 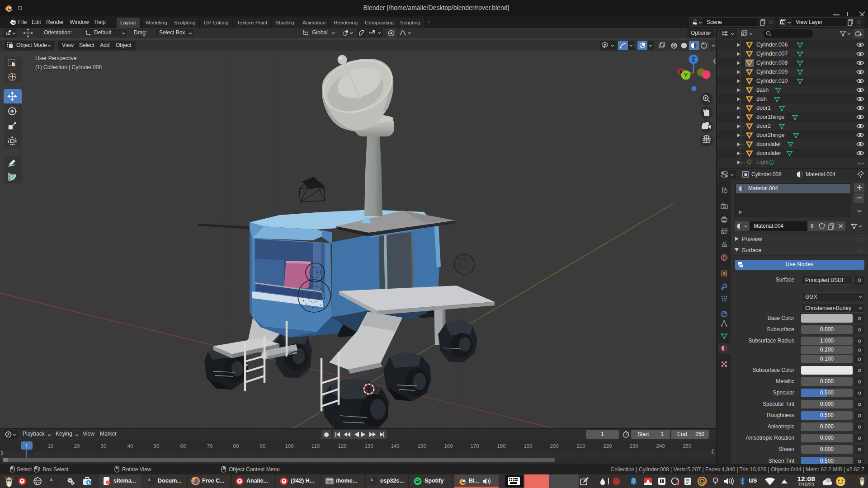 What do you see at coordinates (289, 446) in the screenshot?
I see `svg-text: 100` at bounding box center [289, 446].